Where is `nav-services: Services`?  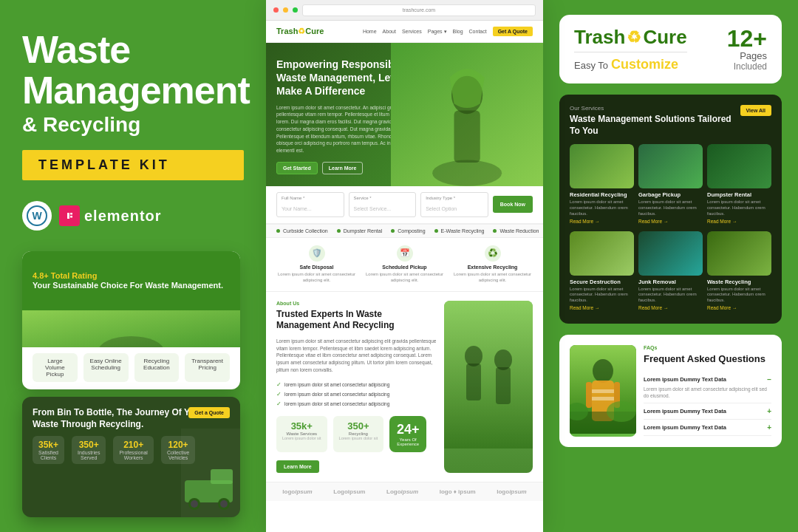 nav-services: Services is located at coordinates (412, 31).